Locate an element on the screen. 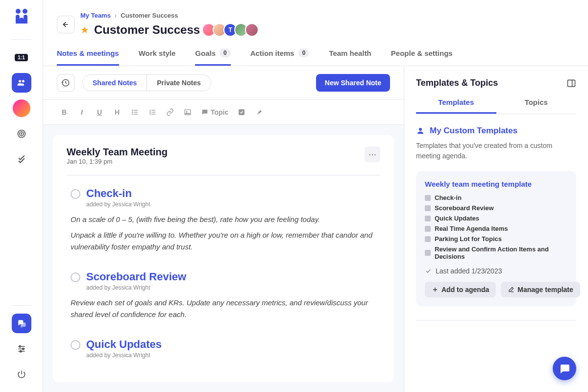  topics-tab: Topics is located at coordinates (537, 106).